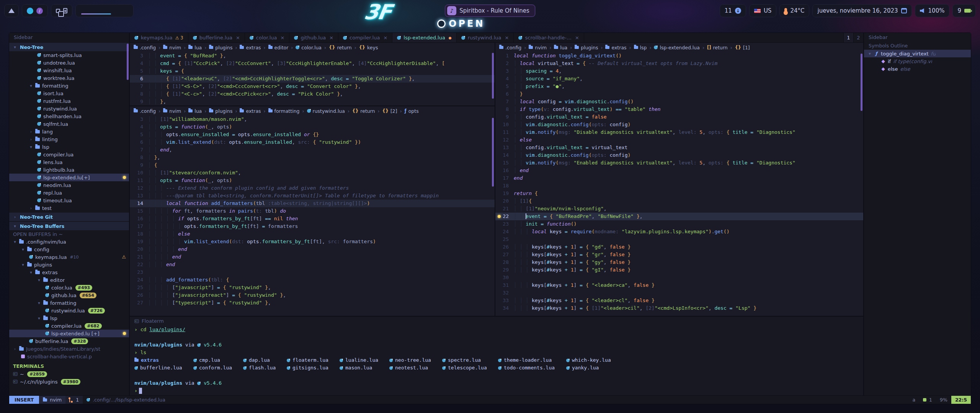 Image resolution: width=980 pixels, height=413 pixels. I want to click on code-line-9: 9│ │ },, so click(312, 102).